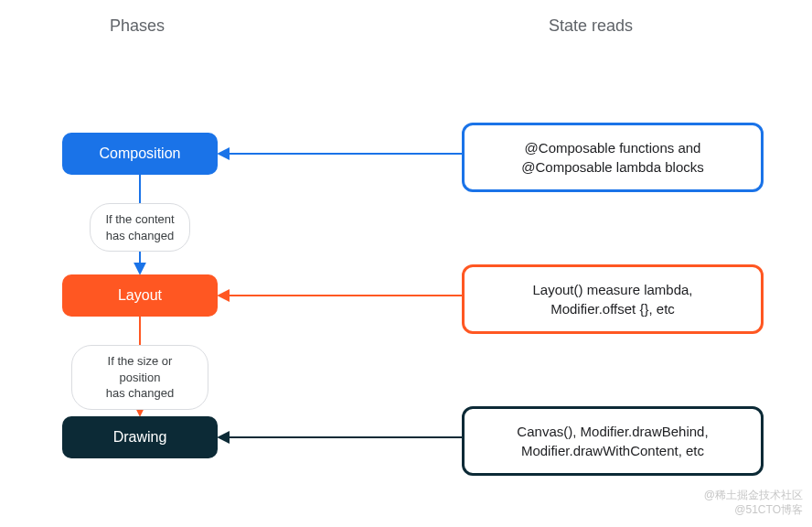  Describe the element at coordinates (140, 227) in the screenshot. I see `transition-content-changed: If the contenthas changed` at that location.